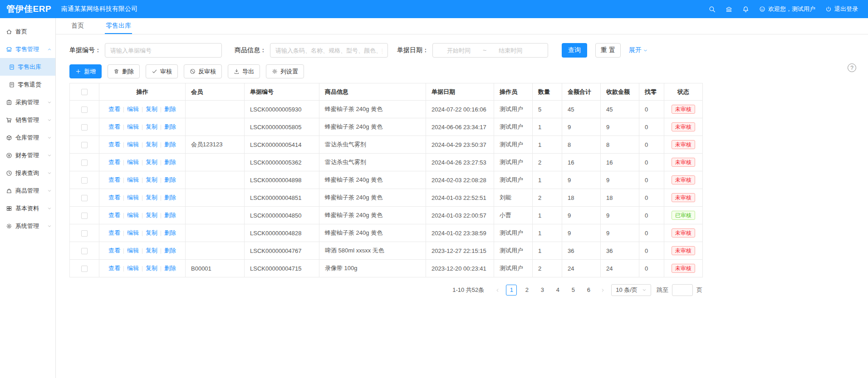  Describe the element at coordinates (746, 9) in the screenshot. I see `bell-icon` at that location.